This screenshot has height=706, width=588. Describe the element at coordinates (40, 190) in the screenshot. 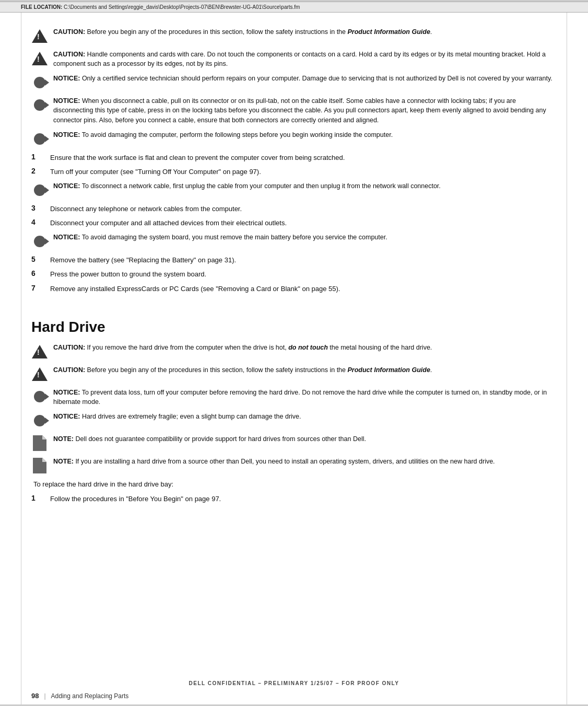

I see `notice-network-icon` at that location.